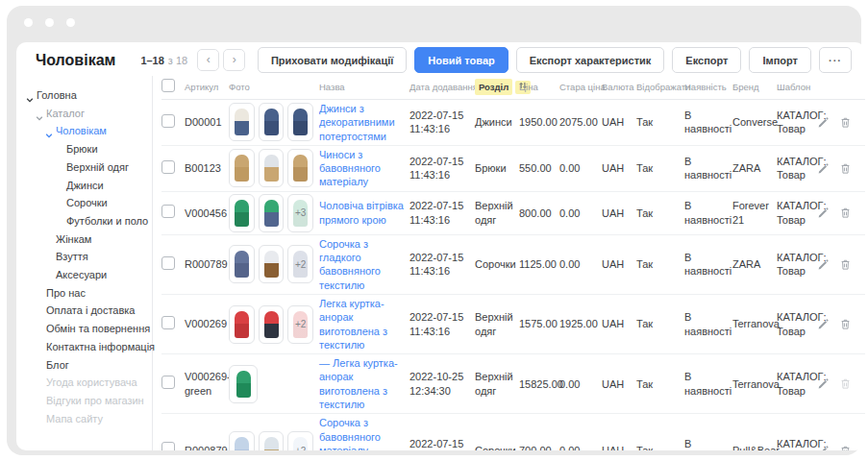  I want to click on row-actions, so click(846, 265).